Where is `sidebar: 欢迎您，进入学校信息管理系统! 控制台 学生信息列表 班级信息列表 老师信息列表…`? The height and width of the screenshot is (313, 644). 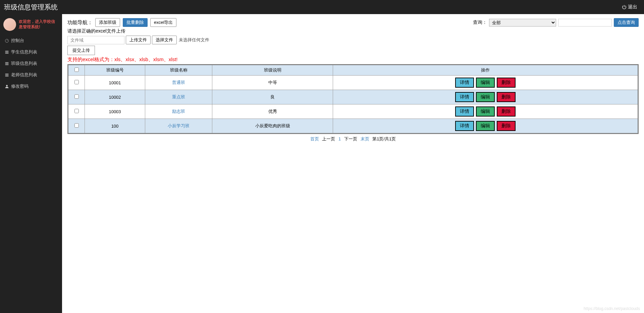
sidebar: 欢迎您，进入学校信息管理系统! 控制台 学生信息列表 班级信息列表 老师信息列表… is located at coordinates (31, 81).